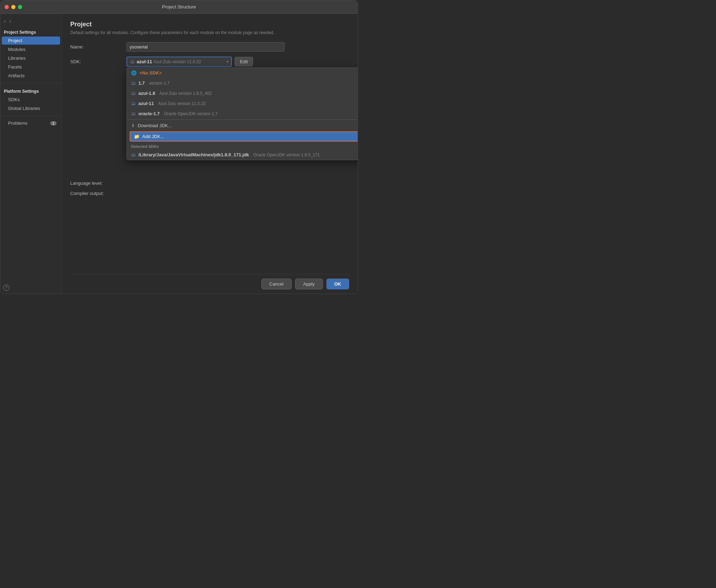  Describe the element at coordinates (242, 114) in the screenshot. I see `dropdown-item-oracle-1.7: 🗂 oracle-1.7 Oracle OpenJDK version 1.7` at that location.